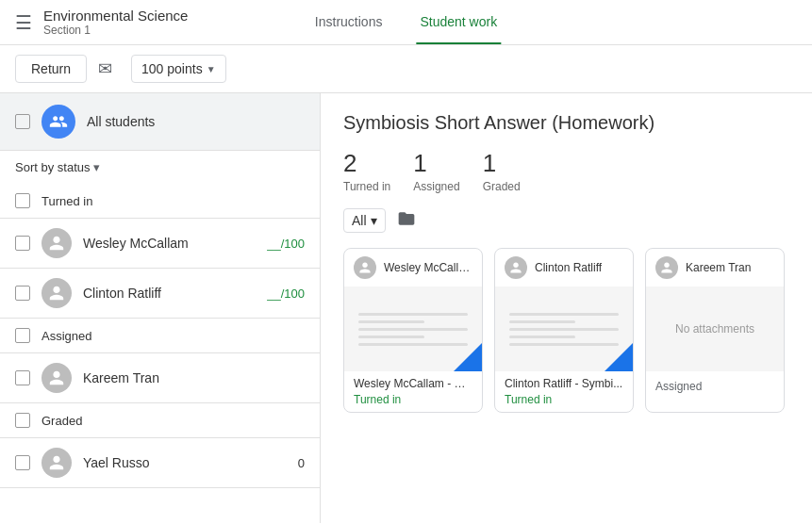 Image resolution: width=812 pixels, height=524 pixels. Describe the element at coordinates (413, 384) in the screenshot. I see `card-title-wesley: Wesley McCallam - Sy...` at that location.